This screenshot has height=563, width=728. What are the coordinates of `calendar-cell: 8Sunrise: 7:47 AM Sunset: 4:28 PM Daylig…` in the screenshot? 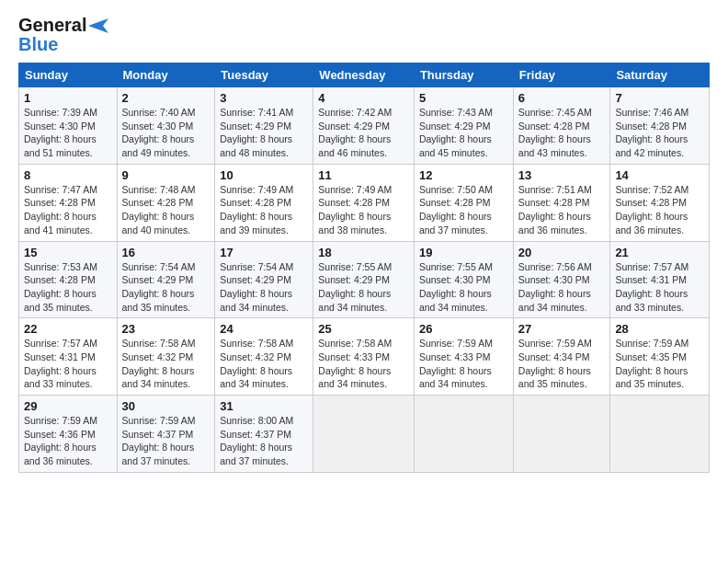 It's located at (68, 202).